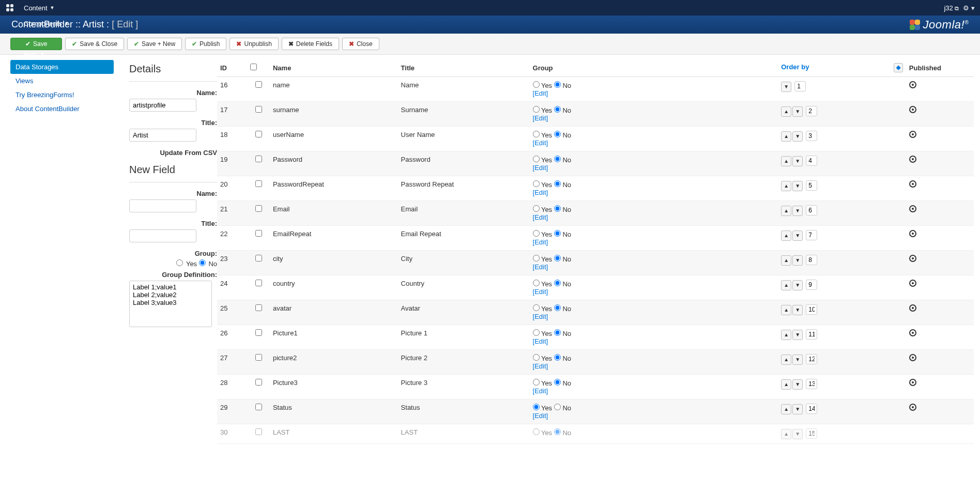 Image resolution: width=980 pixels, height=493 pixels. I want to click on sidebar-item: About ContentBuilder, so click(62, 109).